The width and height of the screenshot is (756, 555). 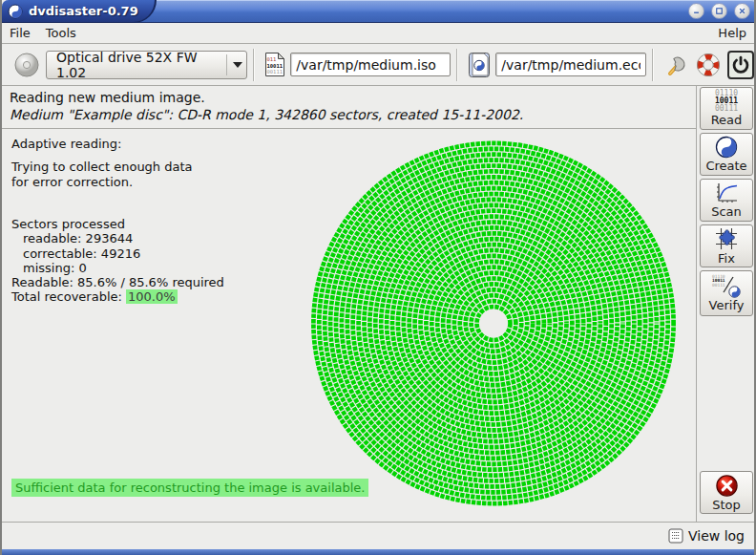 What do you see at coordinates (370, 65) in the screenshot?
I see `image-file-input` at bounding box center [370, 65].